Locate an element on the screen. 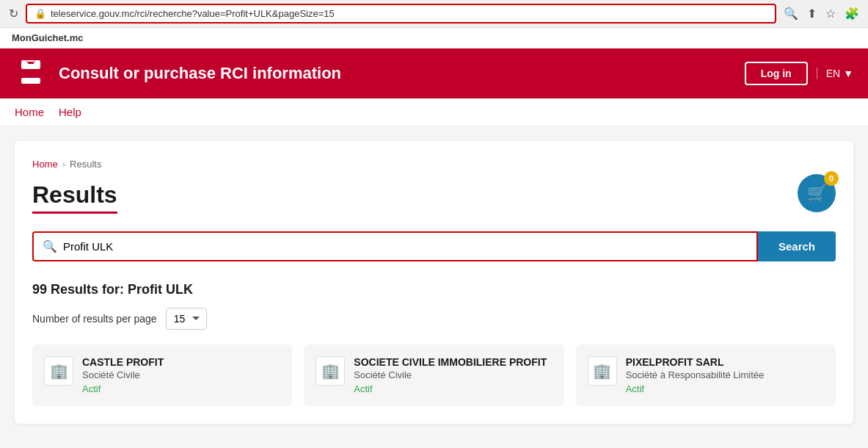 The height and width of the screenshot is (448, 868). lock-icon: 🔒 is located at coordinates (40, 13).